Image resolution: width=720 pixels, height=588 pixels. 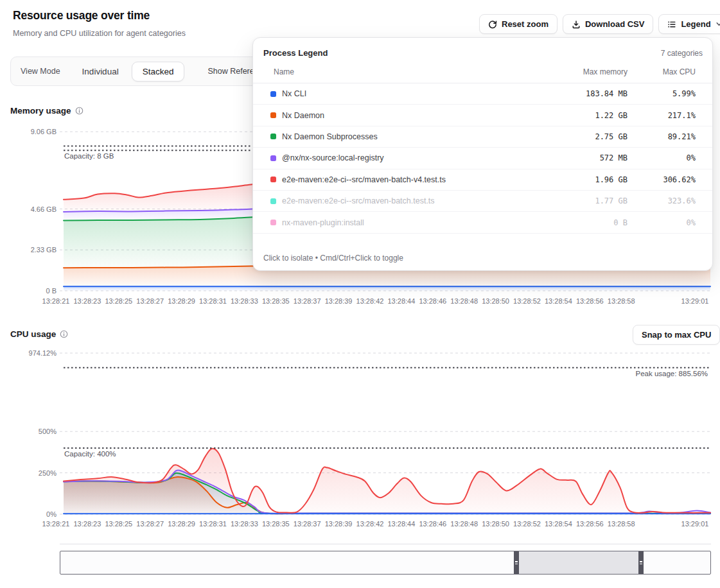 What do you see at coordinates (44, 132) in the screenshot?
I see `y-axis-label: 9.06 GB` at bounding box center [44, 132].